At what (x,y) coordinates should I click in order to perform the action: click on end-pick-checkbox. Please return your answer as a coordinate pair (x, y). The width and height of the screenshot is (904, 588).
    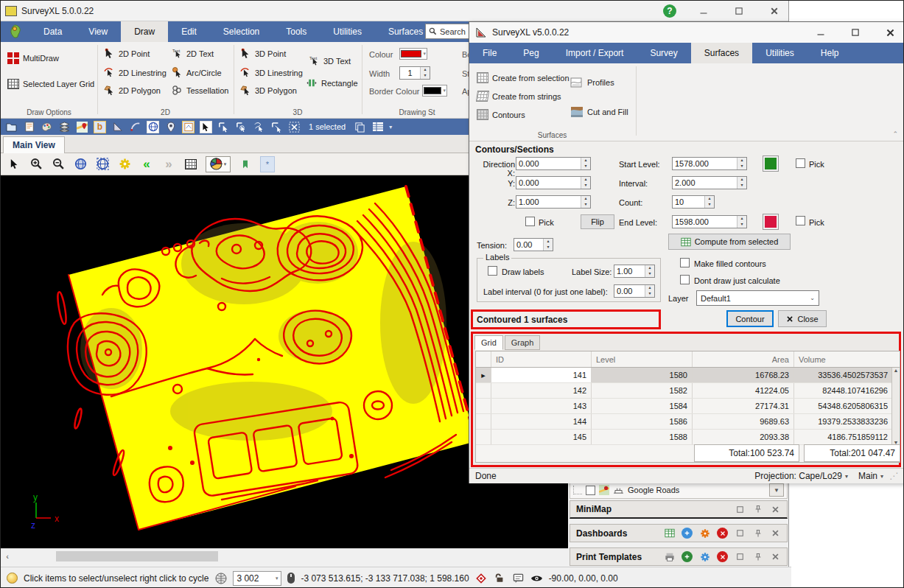
    Looking at the image, I should click on (800, 221).